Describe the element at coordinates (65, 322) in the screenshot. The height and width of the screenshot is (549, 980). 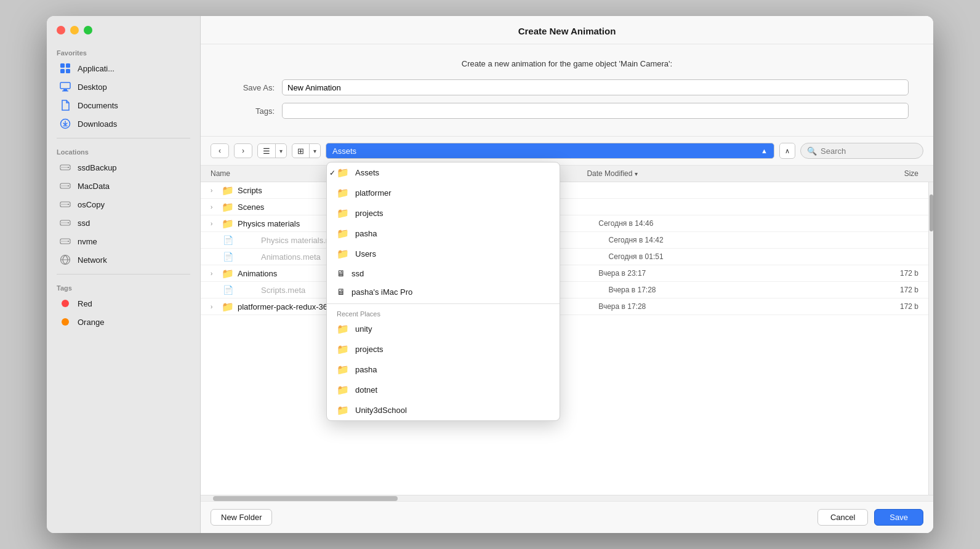
I see `orange-tag-icon` at that location.